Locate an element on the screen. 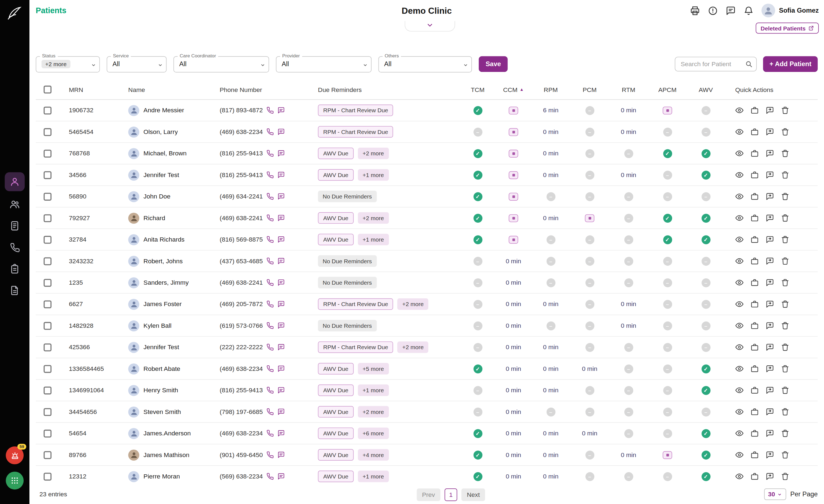 The width and height of the screenshot is (824, 504). messages-icon is located at coordinates (731, 10).